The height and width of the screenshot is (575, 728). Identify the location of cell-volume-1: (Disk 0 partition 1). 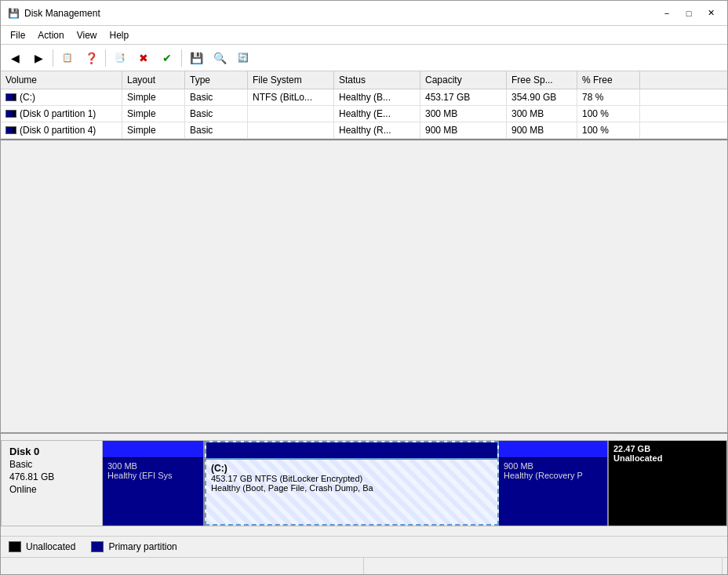
(61, 114).